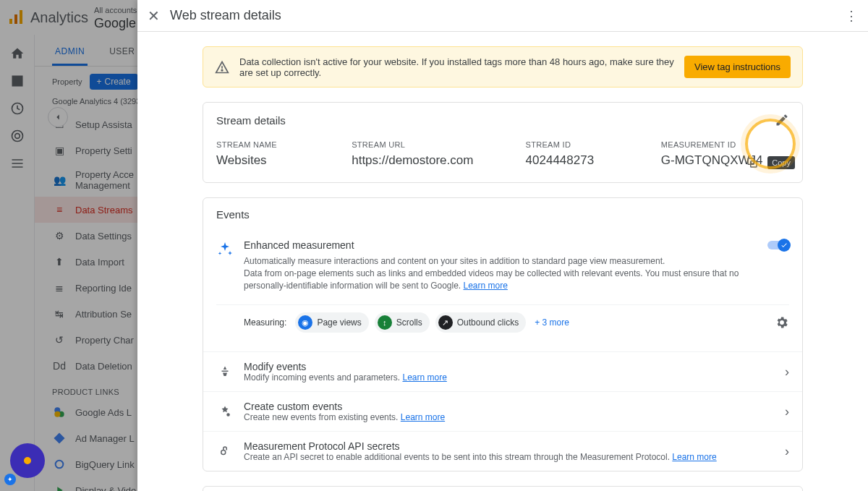 The height and width of the screenshot is (491, 868). Describe the element at coordinates (435, 145) in the screenshot. I see `stream-url-label: STREAM URL` at that location.